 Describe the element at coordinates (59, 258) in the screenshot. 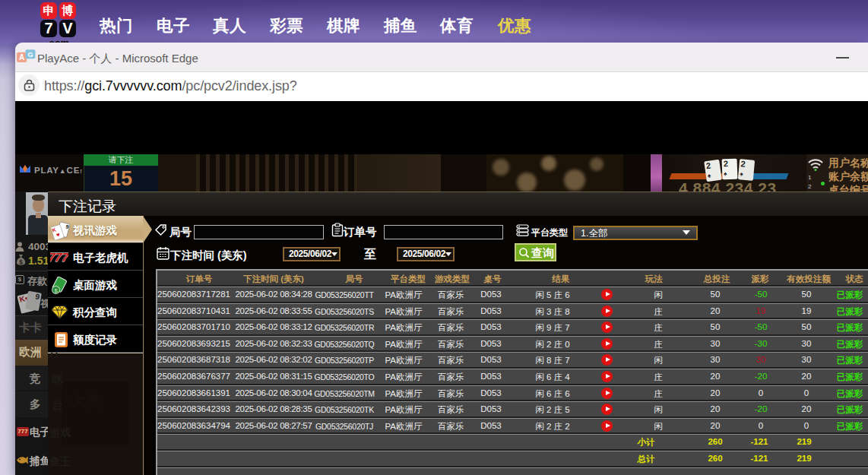

I see `svg-text: 777` at that location.